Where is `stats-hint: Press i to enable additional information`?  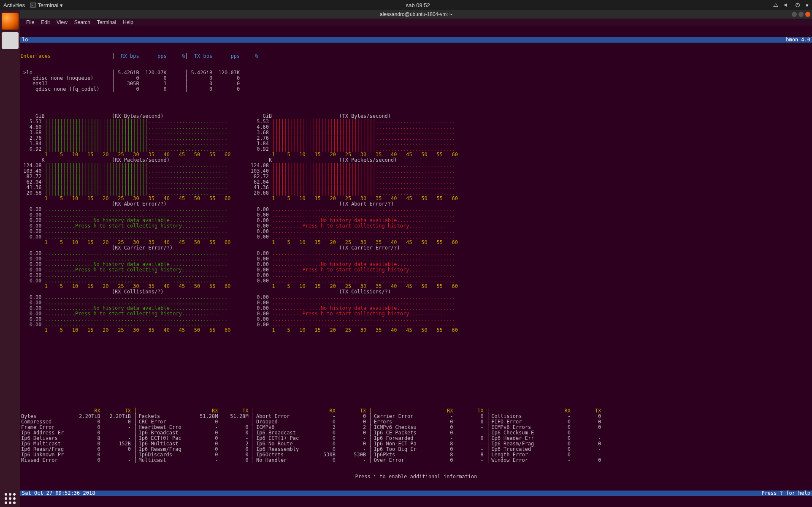 stats-hint: Press i to enable additional information is located at coordinates (416, 477).